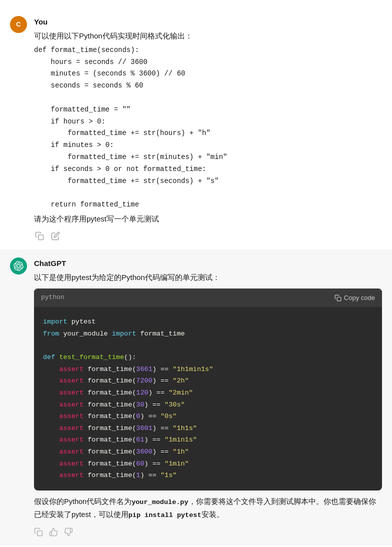 The width and height of the screenshot is (392, 547). What do you see at coordinates (18, 266) in the screenshot?
I see `gpt-logo-icon` at bounding box center [18, 266].